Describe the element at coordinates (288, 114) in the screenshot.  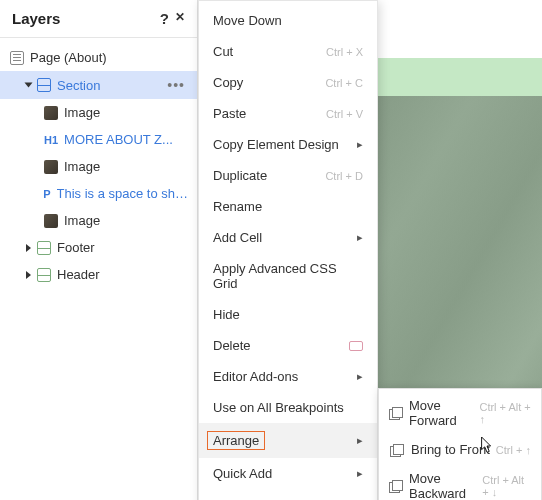
I see `menu-paste: PasteCtrl + V` at that location.